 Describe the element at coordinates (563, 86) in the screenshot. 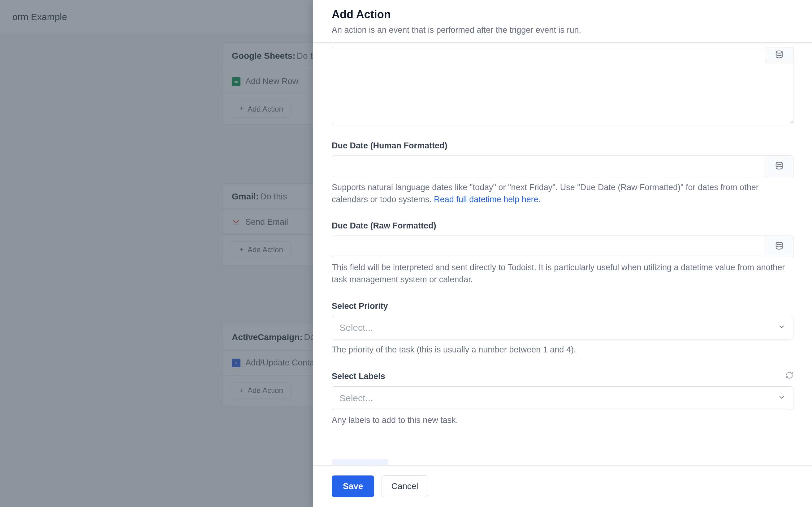

I see `field-textarea` at that location.